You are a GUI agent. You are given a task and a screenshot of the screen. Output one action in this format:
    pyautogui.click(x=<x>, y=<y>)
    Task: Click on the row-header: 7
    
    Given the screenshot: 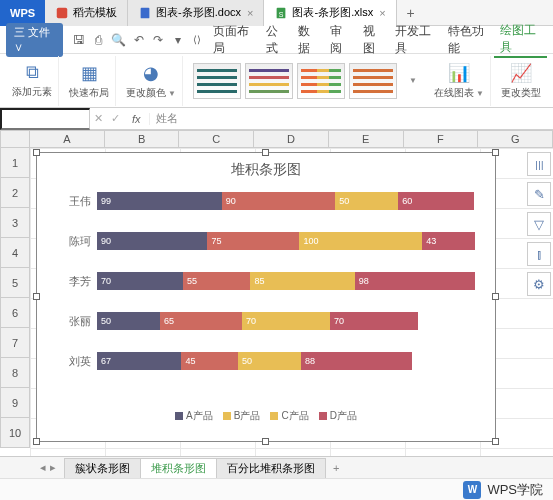 What is the action you would take?
    pyautogui.click(x=15, y=343)
    